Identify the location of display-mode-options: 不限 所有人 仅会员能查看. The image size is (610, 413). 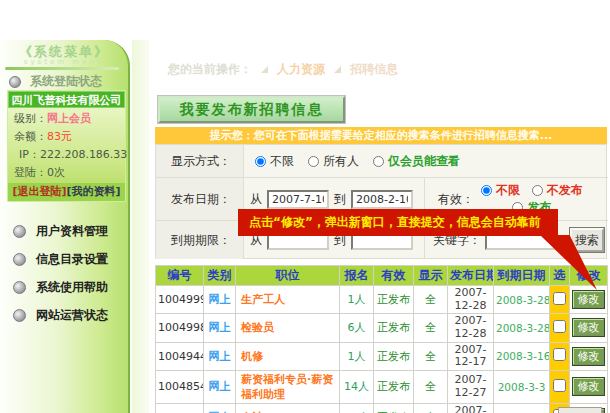
(426, 162).